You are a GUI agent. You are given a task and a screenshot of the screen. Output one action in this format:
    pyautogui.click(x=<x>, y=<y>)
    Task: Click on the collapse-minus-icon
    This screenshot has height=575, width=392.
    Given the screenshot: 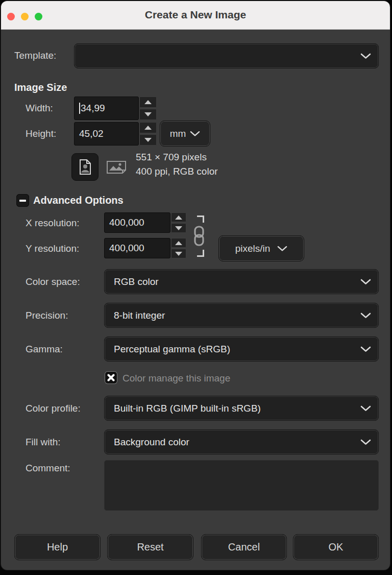 What is the action you would take?
    pyautogui.click(x=22, y=201)
    